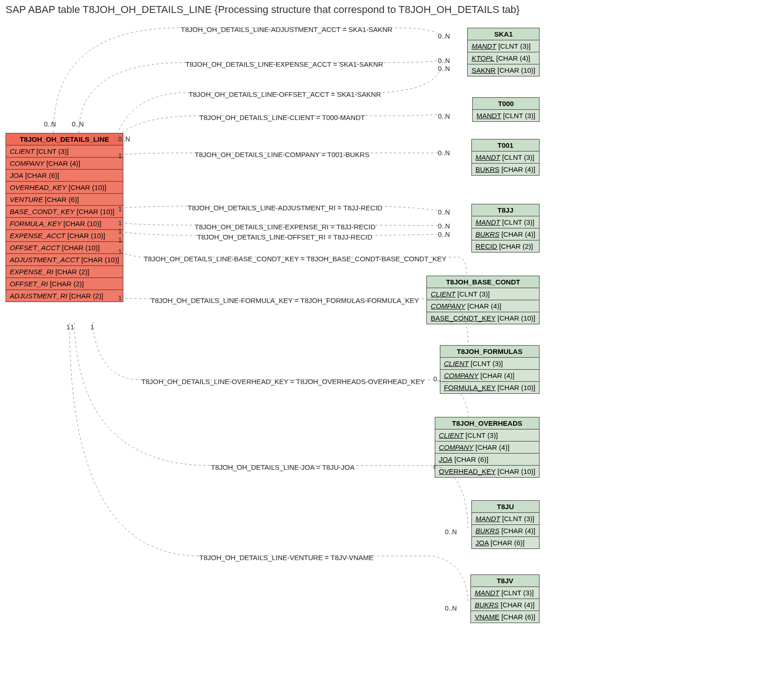 This screenshot has width=762, height=700. What do you see at coordinates (503, 70) in the screenshot?
I see `ref-entity-field: SAKNR [CHAR (10)]` at bounding box center [503, 70].